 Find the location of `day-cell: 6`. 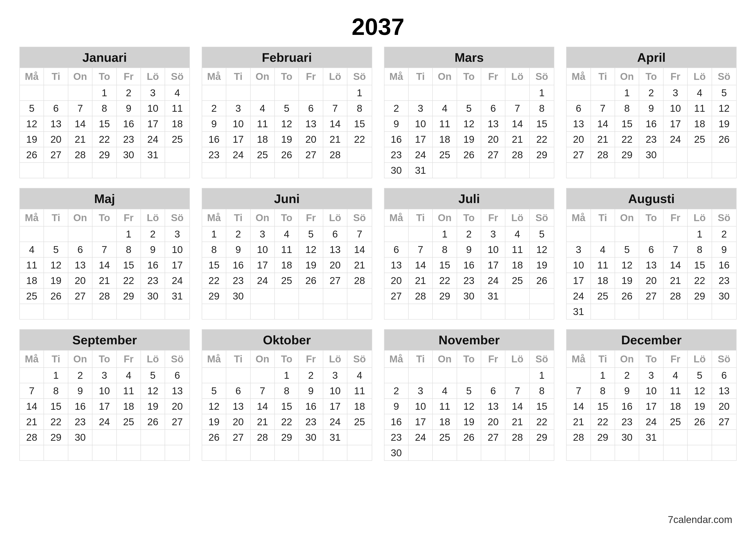

day-cell: 6 is located at coordinates (493, 391).